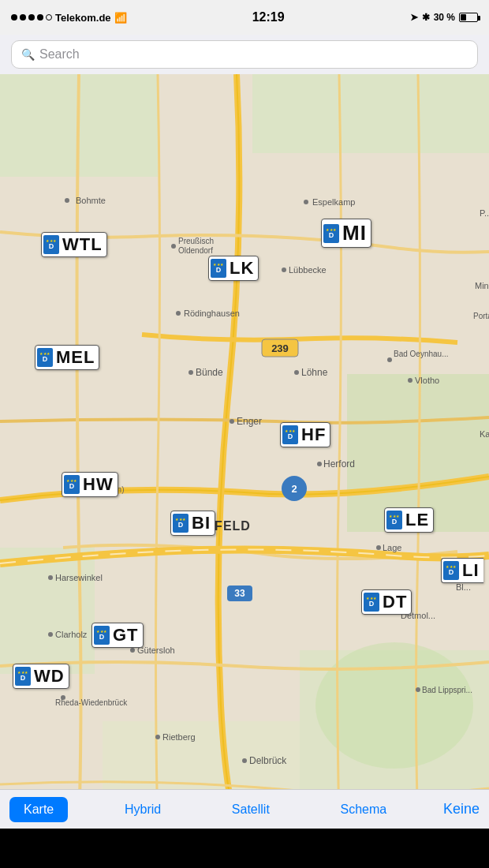 This screenshot has height=868, width=489. What do you see at coordinates (76, 357) in the screenshot?
I see `plate-code-MEL: MEL` at bounding box center [76, 357].